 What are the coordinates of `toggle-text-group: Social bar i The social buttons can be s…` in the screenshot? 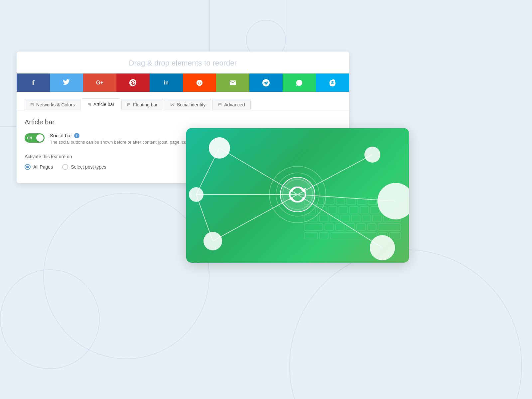 It's located at (121, 139).